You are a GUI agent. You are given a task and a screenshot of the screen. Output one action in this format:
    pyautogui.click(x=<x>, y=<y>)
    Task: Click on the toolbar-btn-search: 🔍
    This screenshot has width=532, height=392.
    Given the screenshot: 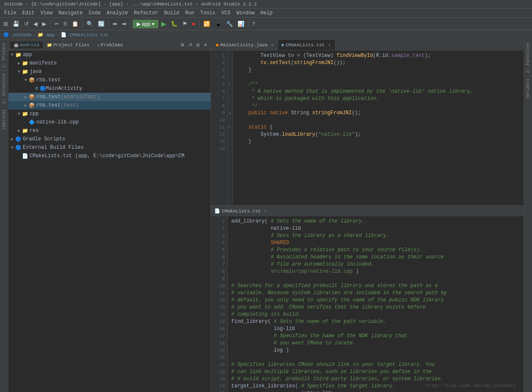 What is the action you would take?
    pyautogui.click(x=90, y=24)
    